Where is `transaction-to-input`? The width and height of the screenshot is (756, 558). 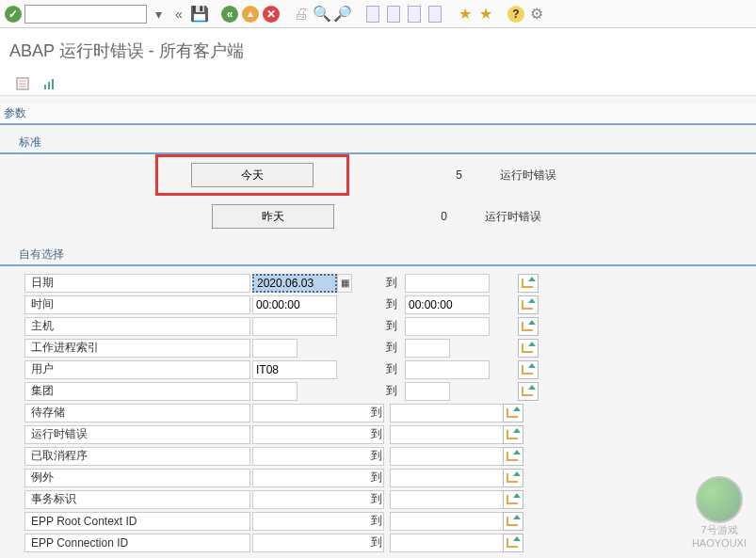 transaction-to-input is located at coordinates (456, 500).